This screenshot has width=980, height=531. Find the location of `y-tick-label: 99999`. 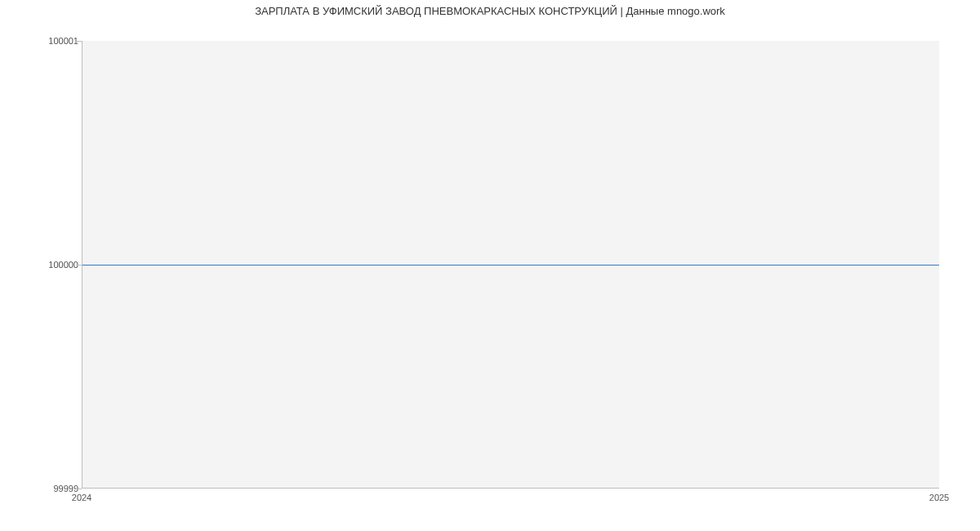

y-tick-label: 99999 is located at coordinates (42, 489).